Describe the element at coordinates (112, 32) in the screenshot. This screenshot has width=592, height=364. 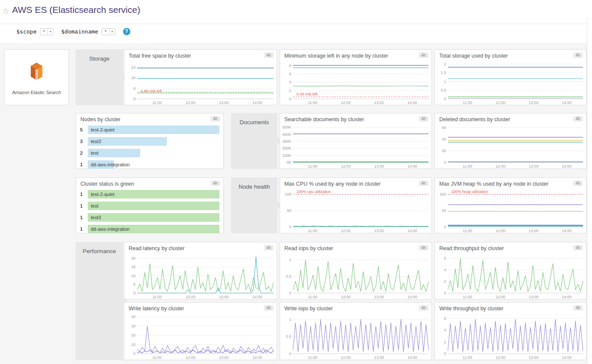
I see `chevron-down-icon: ▾` at that location.